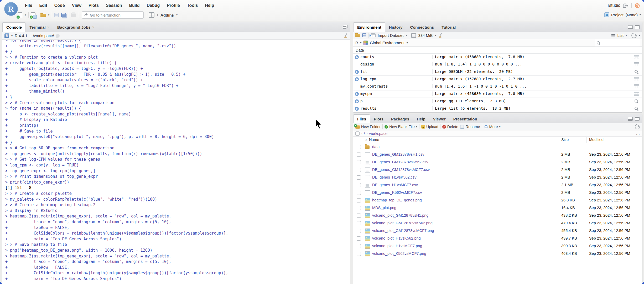 This screenshot has width=644, height=284. Describe the element at coordinates (361, 43) in the screenshot. I see `language-caret: ▾` at that location.